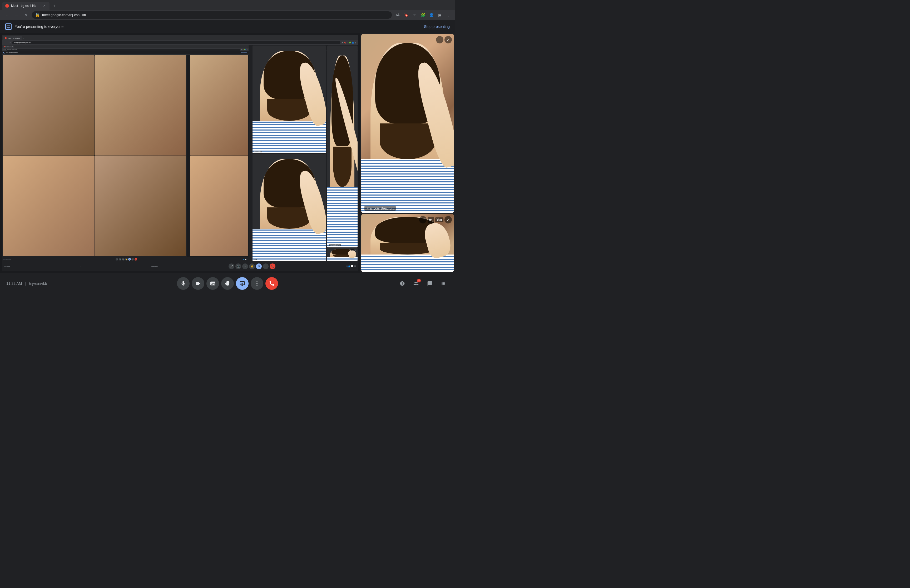 Image resolution: width=910 pixels, height=588 pixels. What do you see at coordinates (219, 27) in the screenshot?
I see `presenting-text: You're presenting to everyone` at bounding box center [219, 27].